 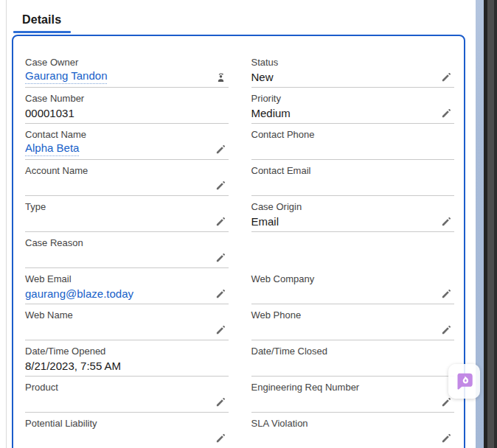 I want to click on field-label: Account Name, so click(x=127, y=171).